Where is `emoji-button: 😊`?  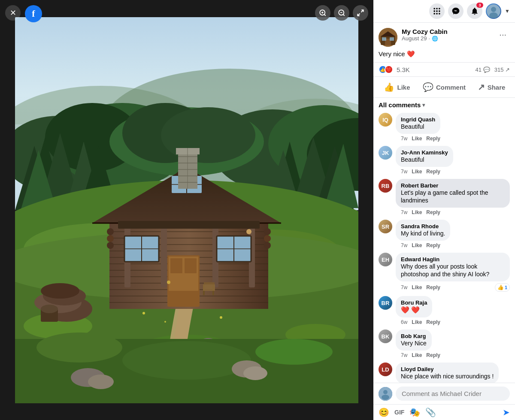
emoji-button: 😊 is located at coordinates (384, 412).